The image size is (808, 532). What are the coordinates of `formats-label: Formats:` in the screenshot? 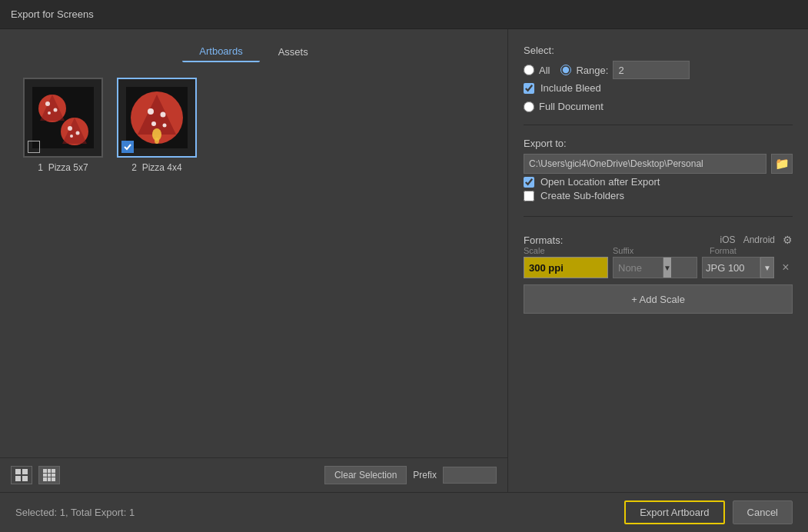 It's located at (543, 240).